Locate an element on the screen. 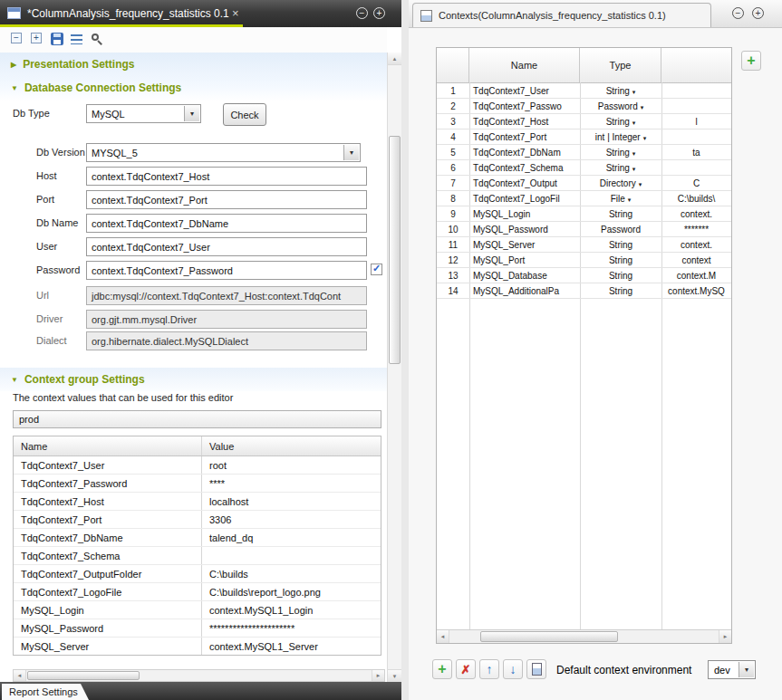  port-label: Port is located at coordinates (45, 199).